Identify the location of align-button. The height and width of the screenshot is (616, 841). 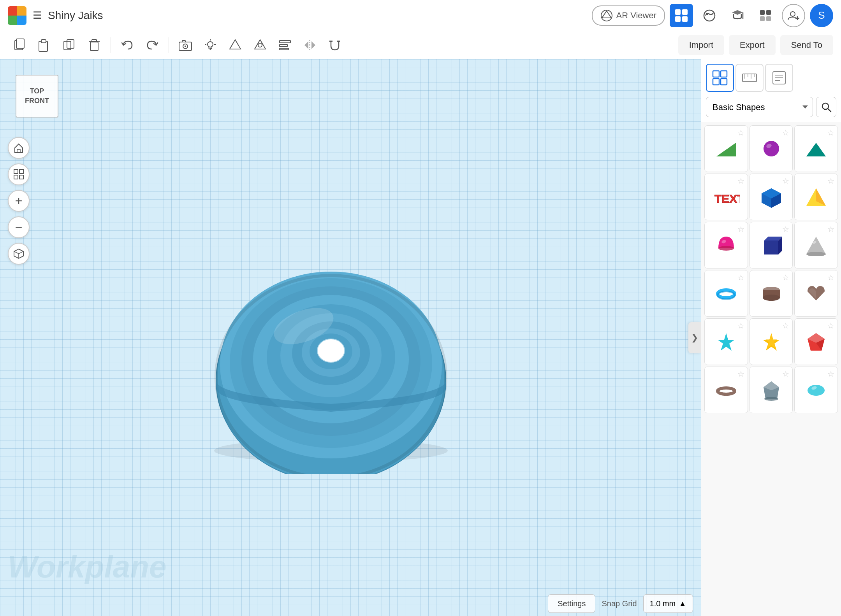
(285, 45).